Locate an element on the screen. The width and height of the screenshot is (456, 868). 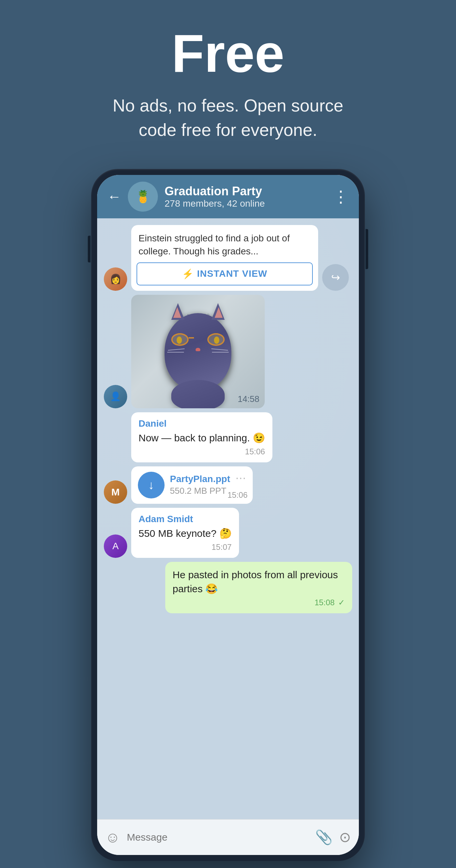
instant-view-icon: ⚡ is located at coordinates (188, 274).